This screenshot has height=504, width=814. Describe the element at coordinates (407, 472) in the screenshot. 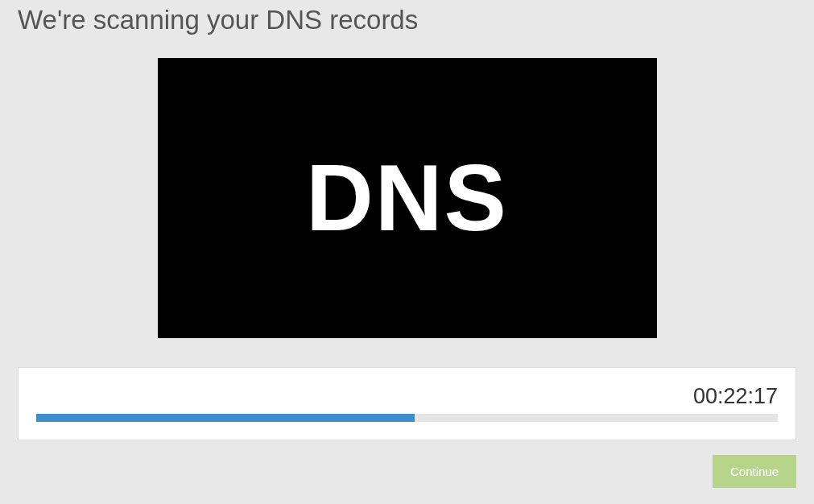

I see `button-row: Continue` at that location.